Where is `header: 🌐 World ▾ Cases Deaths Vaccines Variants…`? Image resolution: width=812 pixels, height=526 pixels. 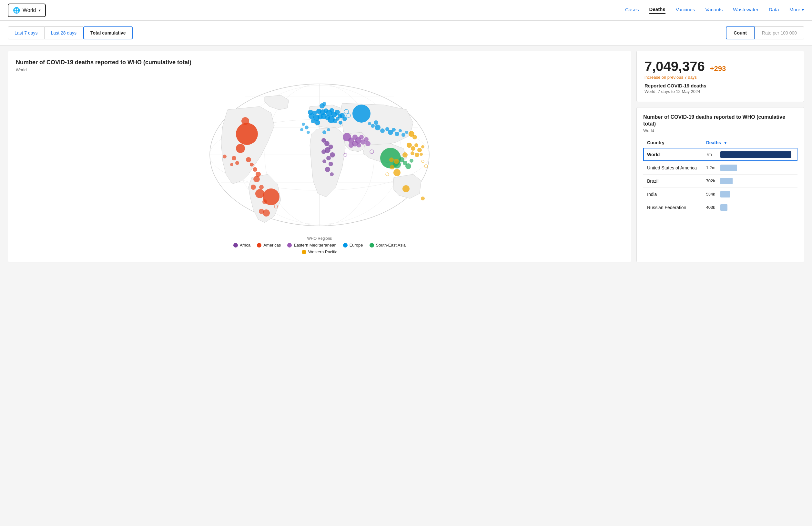
header: 🌐 World ▾ Cases Deaths Vaccines Variants… is located at coordinates (406, 10).